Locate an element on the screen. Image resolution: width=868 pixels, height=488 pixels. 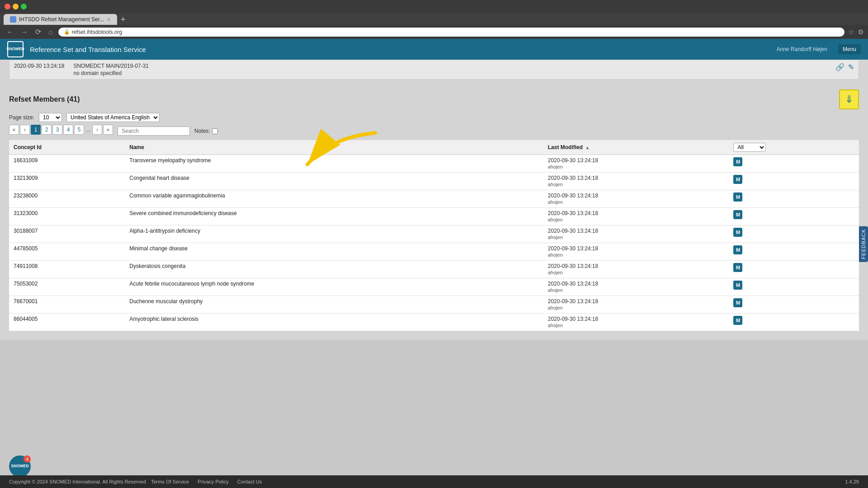
cell-concept-id: 86044005 is located at coordinates (67, 323).